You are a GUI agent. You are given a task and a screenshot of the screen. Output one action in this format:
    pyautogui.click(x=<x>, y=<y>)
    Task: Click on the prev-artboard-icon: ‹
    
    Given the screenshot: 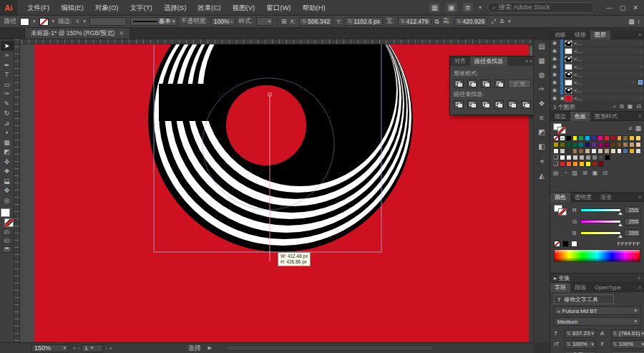 What is the action you would take?
    pyautogui.click(x=79, y=348)
    